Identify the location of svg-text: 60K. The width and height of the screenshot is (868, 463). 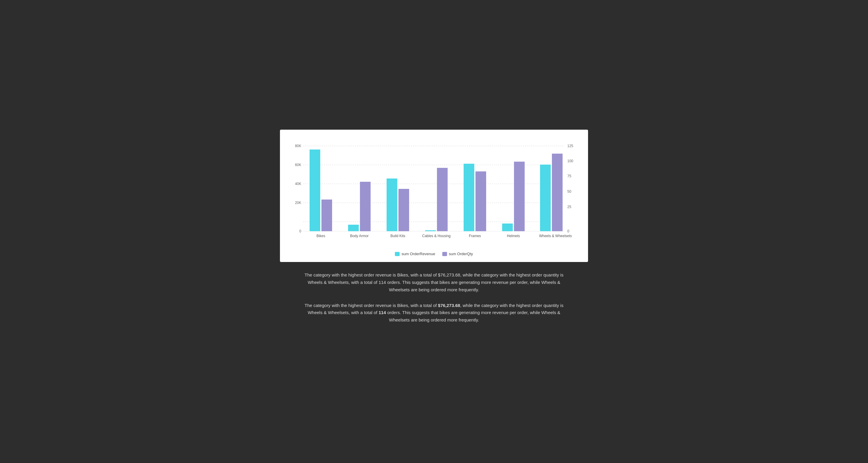
(298, 165).